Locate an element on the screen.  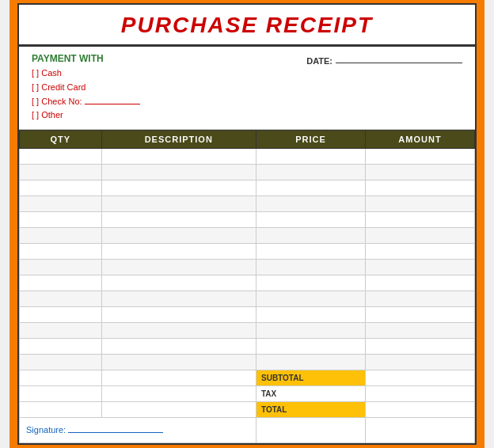
date-section: DATE: is located at coordinates (385, 59).